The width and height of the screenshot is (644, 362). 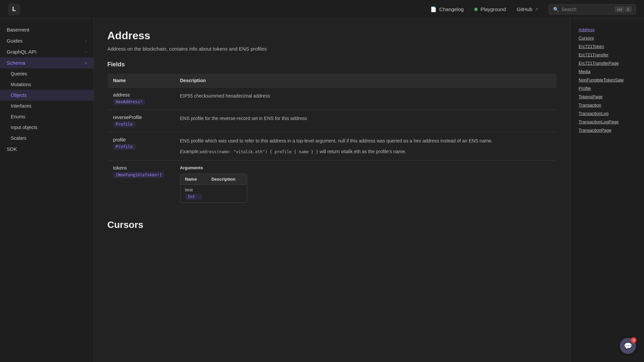 What do you see at coordinates (366, 96) in the screenshot?
I see `field-description: EIP55 checksummed hexadecimal address` at bounding box center [366, 96].